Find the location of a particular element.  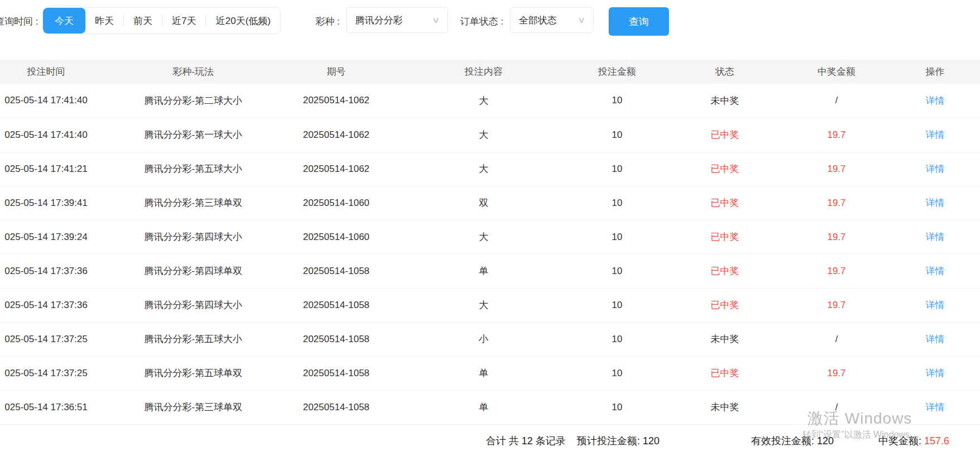

cell-lottery-play: 腾讯分分彩-第四球单双 is located at coordinates (193, 271).